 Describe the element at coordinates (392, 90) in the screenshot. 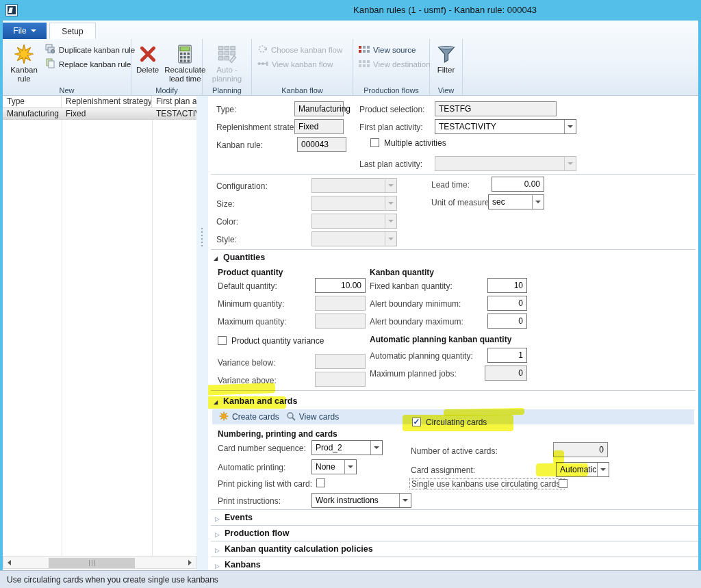

I see `group-label-production-flows: Production flows` at that location.